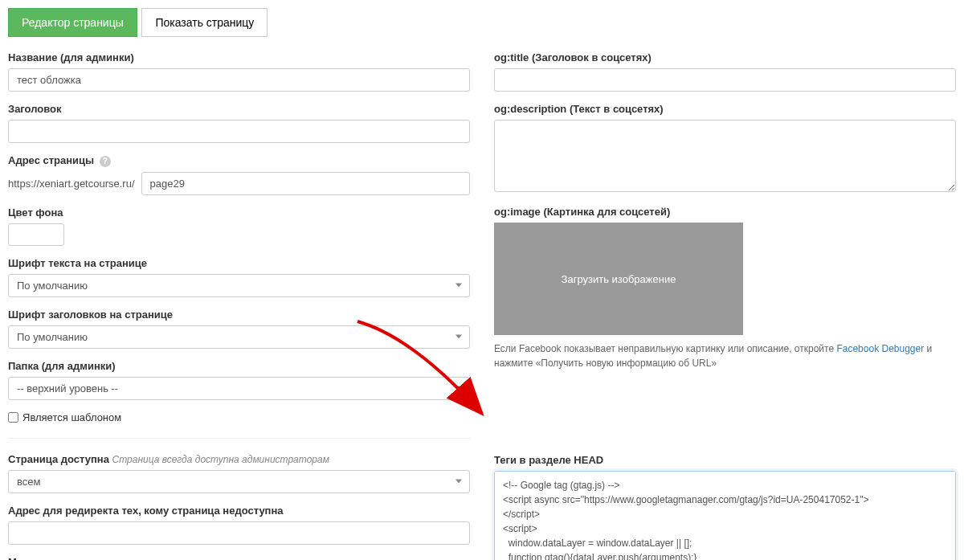  What do you see at coordinates (239, 366) in the screenshot?
I see `folder-label: Папка (для админки)` at bounding box center [239, 366].